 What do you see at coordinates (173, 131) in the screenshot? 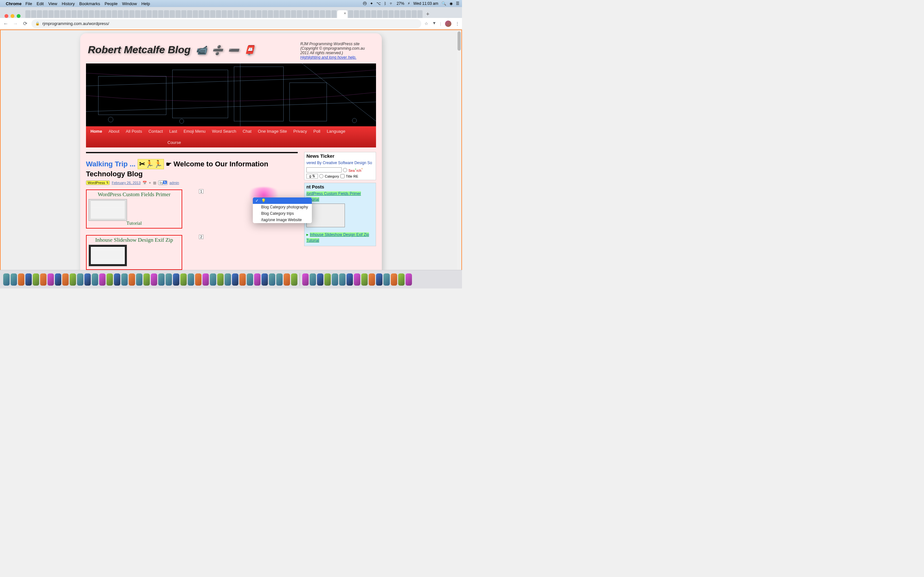
I see `nav-last: Last` at bounding box center [173, 131].